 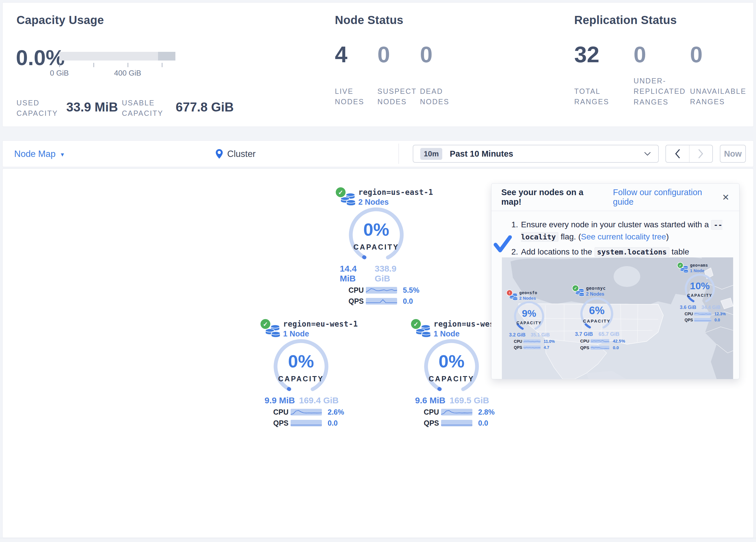 I want to click on region-used-capacity: 3.7 GiB, so click(x=584, y=334).